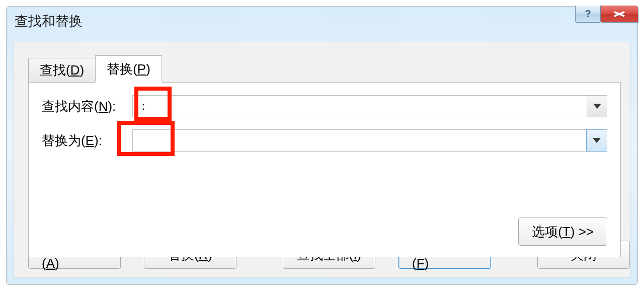 This screenshot has height=291, width=644. I want to click on titlebar: 查找和替换 ?, so click(322, 21).